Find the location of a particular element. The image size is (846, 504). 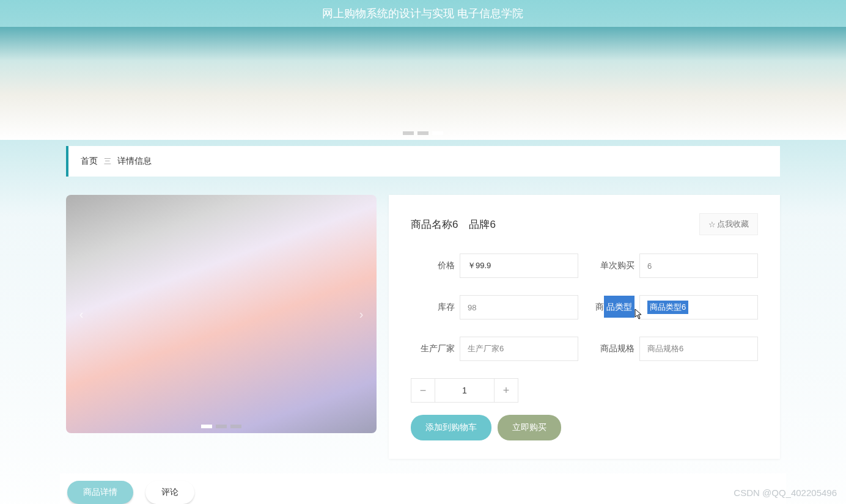

carousel-prev-icon: ‹ is located at coordinates (81, 314).